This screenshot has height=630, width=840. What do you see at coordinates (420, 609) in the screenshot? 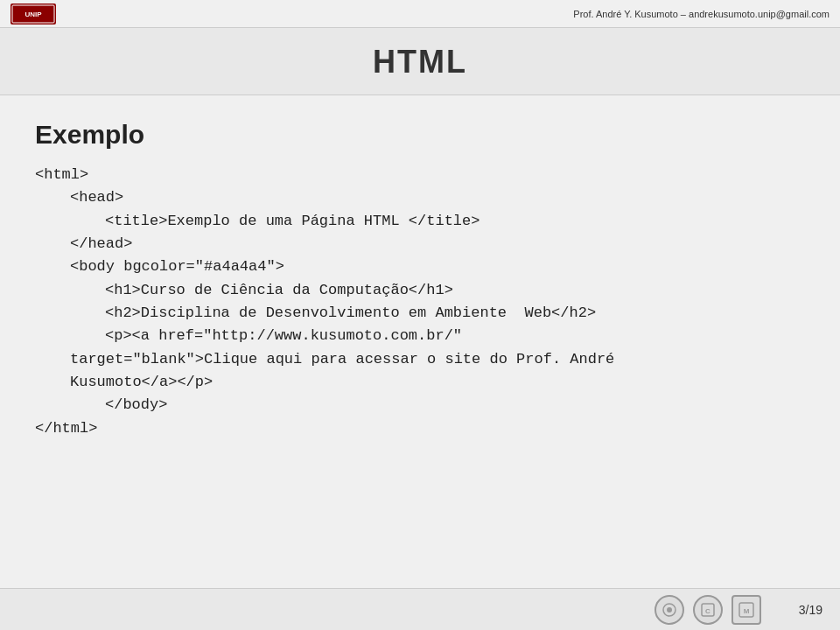
I see `footer-area: C M 3/19` at bounding box center [420, 609].